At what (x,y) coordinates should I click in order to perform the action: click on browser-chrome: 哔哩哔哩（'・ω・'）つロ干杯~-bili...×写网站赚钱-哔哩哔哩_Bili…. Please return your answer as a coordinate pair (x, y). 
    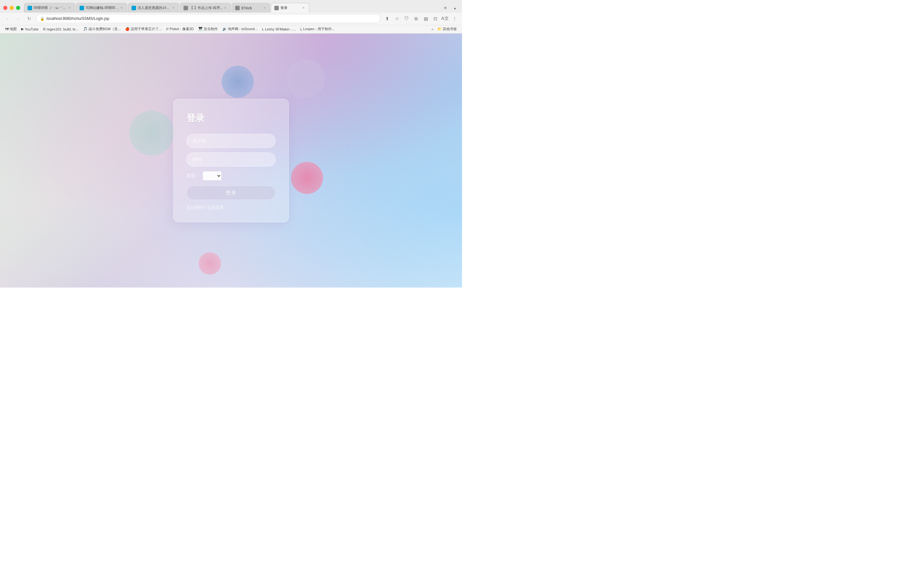
    Looking at the image, I should click on (231, 17).